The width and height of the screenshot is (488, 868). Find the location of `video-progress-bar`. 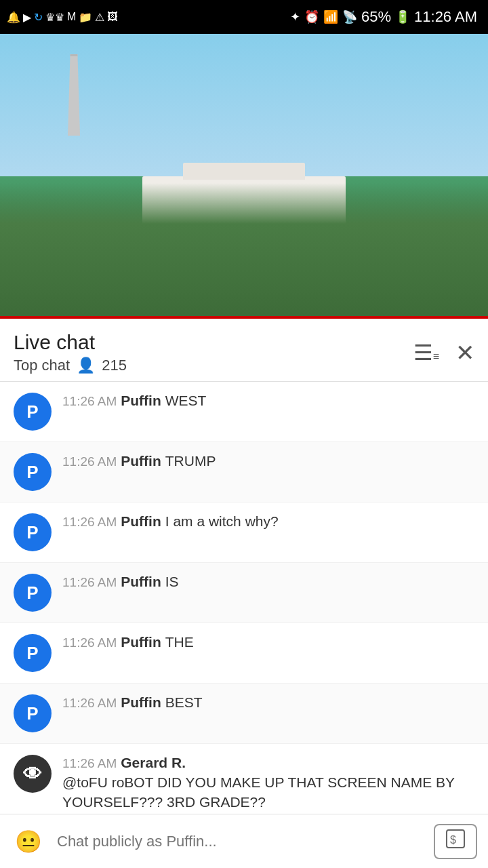

video-progress-bar is located at coordinates (244, 317).